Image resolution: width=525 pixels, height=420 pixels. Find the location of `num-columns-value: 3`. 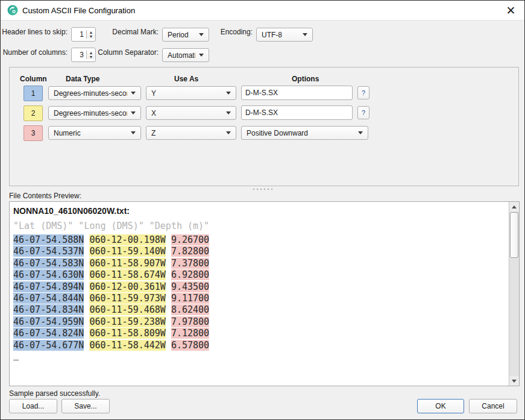

num-columns-value: 3 is located at coordinates (79, 55).